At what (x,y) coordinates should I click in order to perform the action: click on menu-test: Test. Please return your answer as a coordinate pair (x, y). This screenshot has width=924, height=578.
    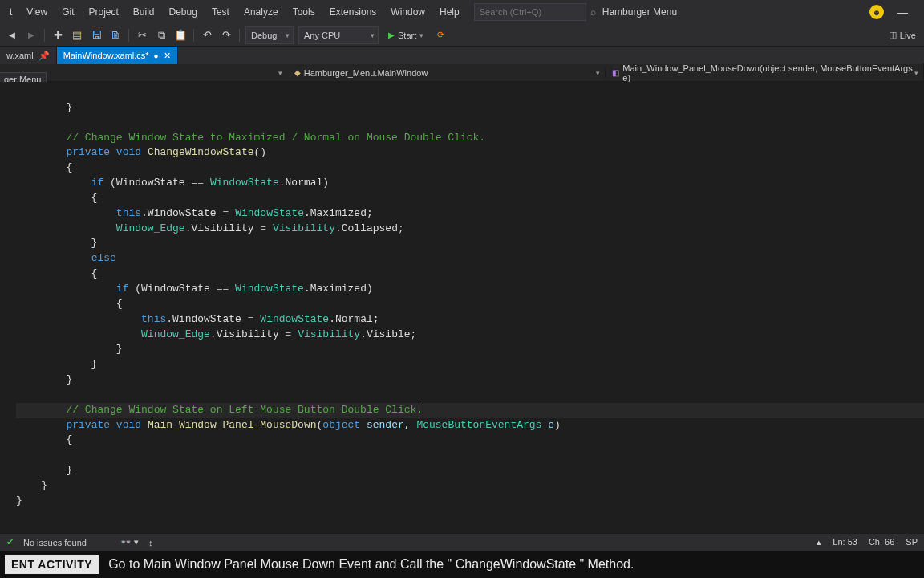
    Looking at the image, I should click on (221, 12).